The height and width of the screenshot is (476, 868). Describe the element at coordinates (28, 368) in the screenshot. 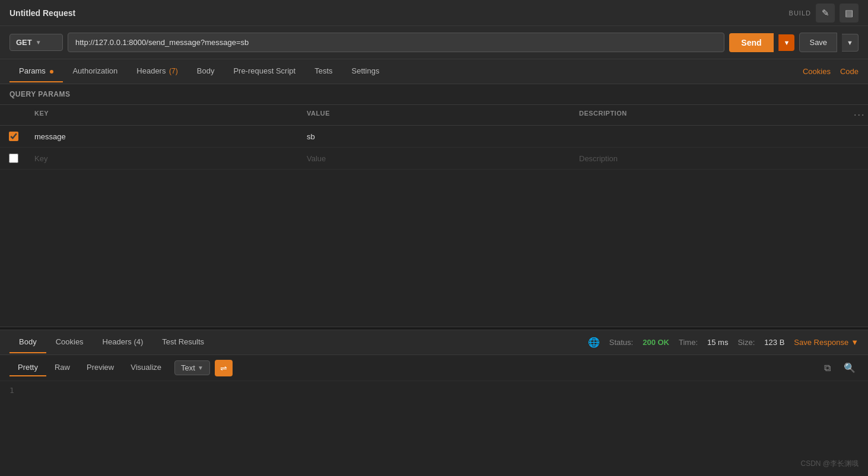

I see `format-tab-pretty-label: Pretty` at that location.